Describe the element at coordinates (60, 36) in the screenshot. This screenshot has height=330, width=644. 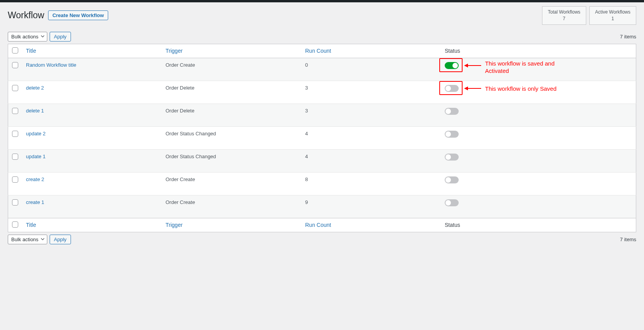
I see `apply-button: Apply` at that location.